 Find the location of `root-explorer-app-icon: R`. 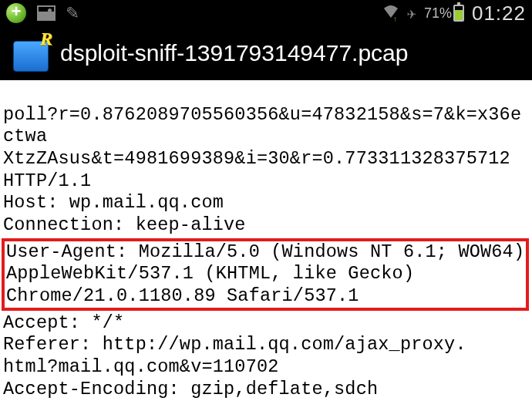

root-explorer-app-icon: R is located at coordinates (31, 53).